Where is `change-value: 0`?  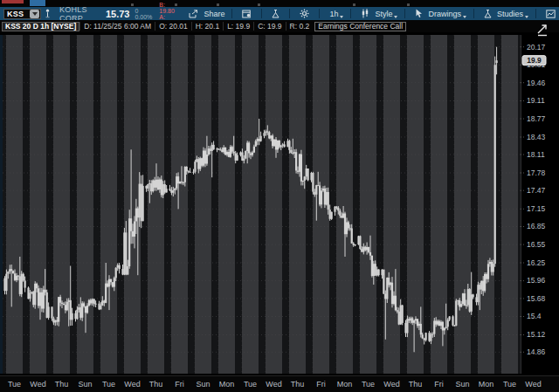
change-value: 0 is located at coordinates (143, 10).